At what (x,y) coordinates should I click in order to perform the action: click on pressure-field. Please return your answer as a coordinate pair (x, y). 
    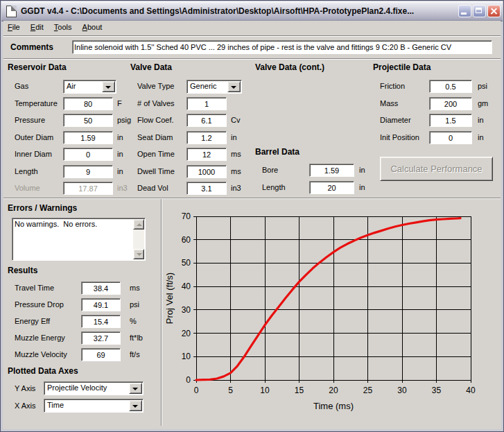
    Looking at the image, I should click on (88, 121).